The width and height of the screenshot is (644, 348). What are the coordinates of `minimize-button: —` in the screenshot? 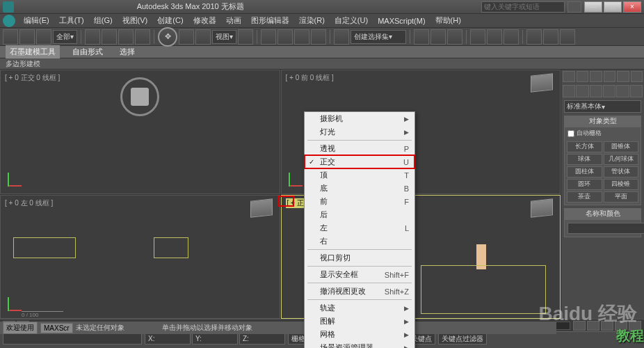 It's located at (593, 7).